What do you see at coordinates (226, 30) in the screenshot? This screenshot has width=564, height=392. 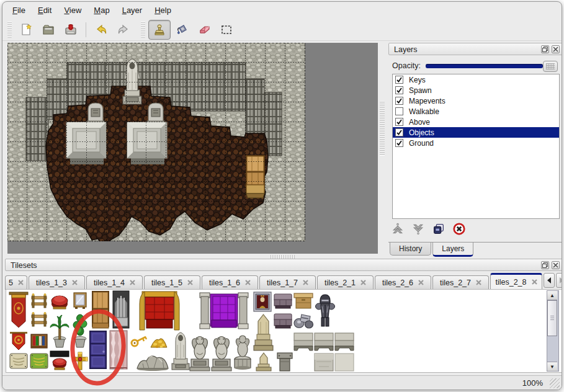 I see `select-tool-button` at bounding box center [226, 30].